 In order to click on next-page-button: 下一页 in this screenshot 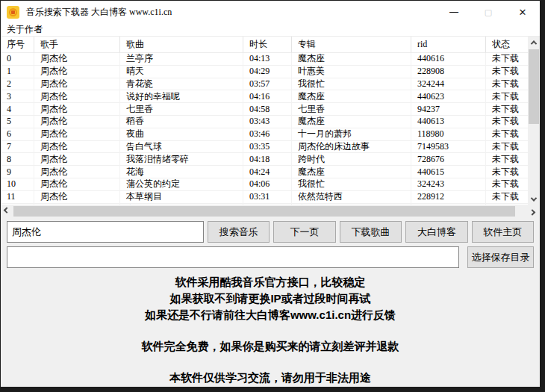, I will do `click(305, 231)`.